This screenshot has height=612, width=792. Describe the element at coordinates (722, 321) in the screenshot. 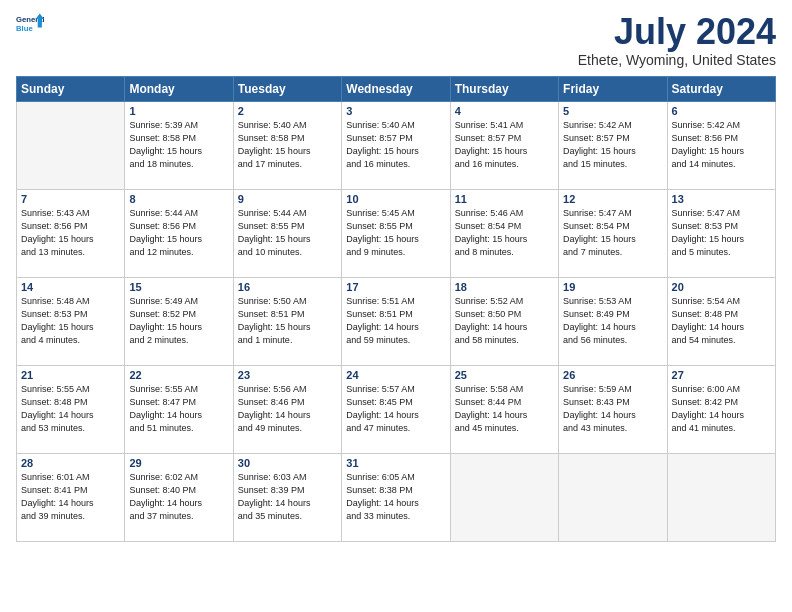

I see `day-info: Sunrise: 5:54 AM Sunset: 8:48 PM Dayligh…` at that location.